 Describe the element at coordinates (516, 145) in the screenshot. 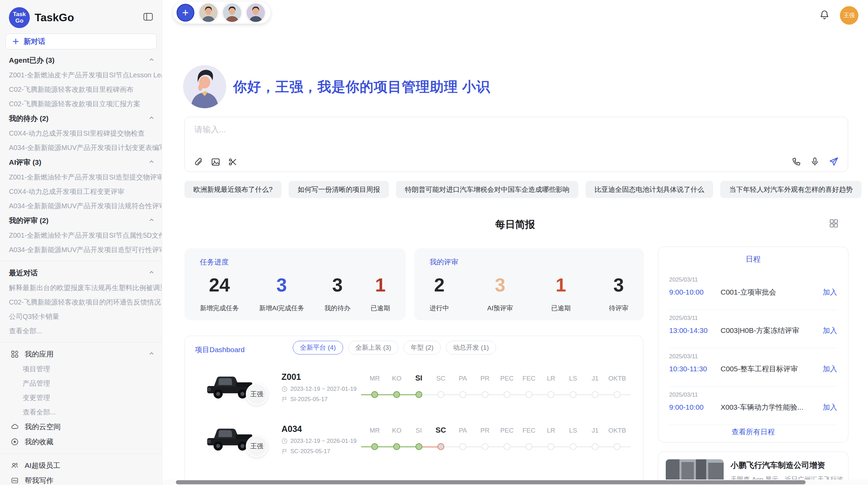

I see `chat-input-card` at that location.